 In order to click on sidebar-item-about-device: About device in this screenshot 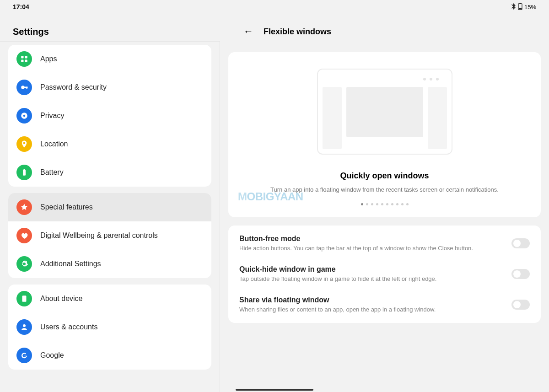, I will do `click(110, 299)`.